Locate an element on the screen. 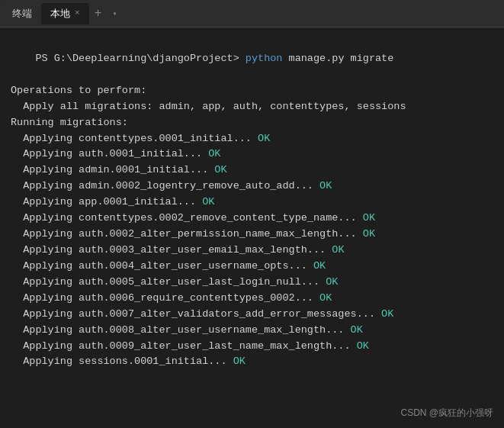 The image size is (504, 428). line-7: Applying auth.0002_alter_permission_name… is located at coordinates (252, 235).